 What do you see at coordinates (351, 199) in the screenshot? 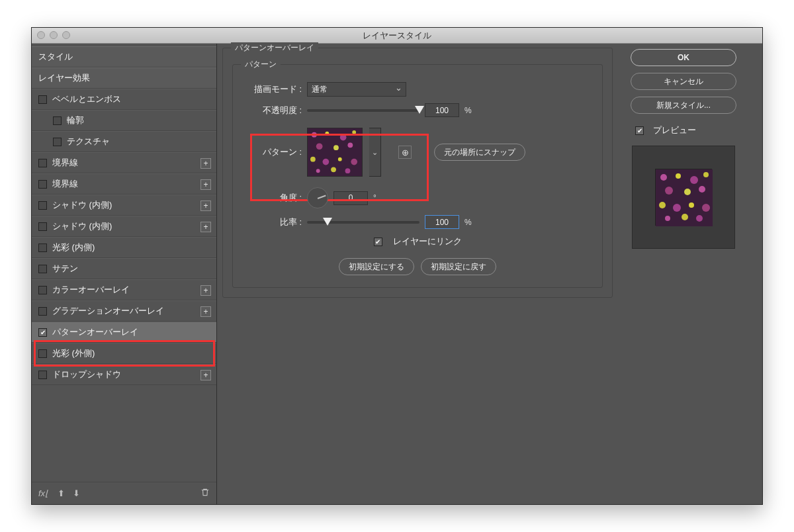
I see `angle-input` at bounding box center [351, 199].